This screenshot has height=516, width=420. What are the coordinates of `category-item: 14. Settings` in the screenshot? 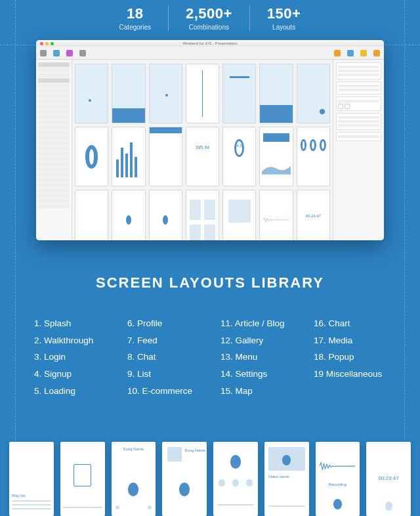 It's located at (257, 374).